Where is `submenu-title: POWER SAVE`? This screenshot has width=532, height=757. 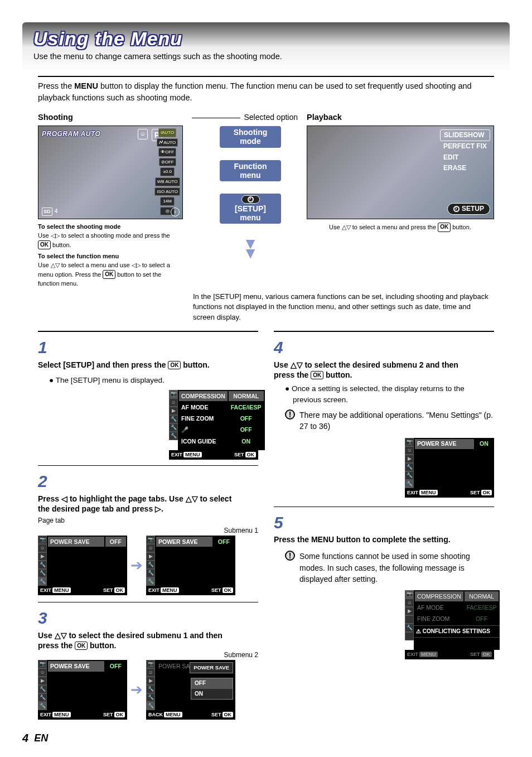 submenu-title: POWER SAVE is located at coordinates (211, 668).